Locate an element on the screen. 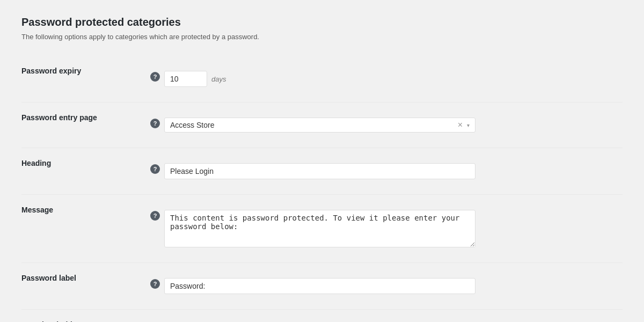  heading-input is located at coordinates (320, 171).